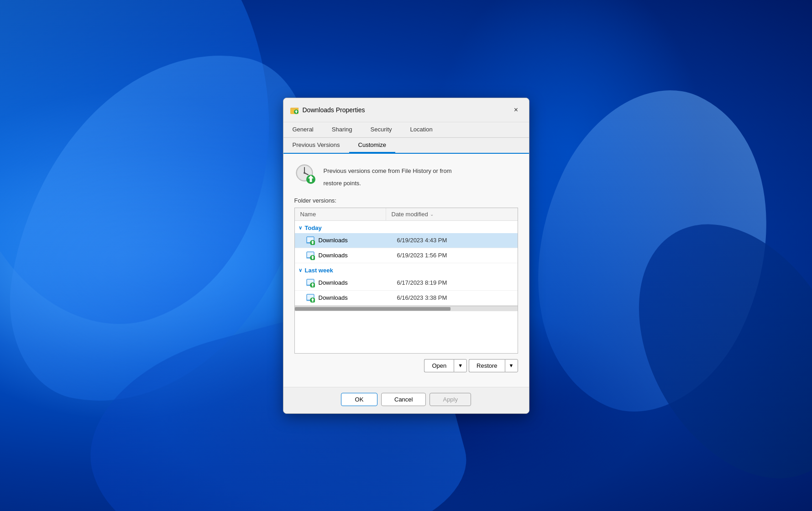 Image resolution: width=812 pixels, height=511 pixels. What do you see at coordinates (355, 283) in the screenshot?
I see `row-3-name: Downloads` at bounding box center [355, 283].